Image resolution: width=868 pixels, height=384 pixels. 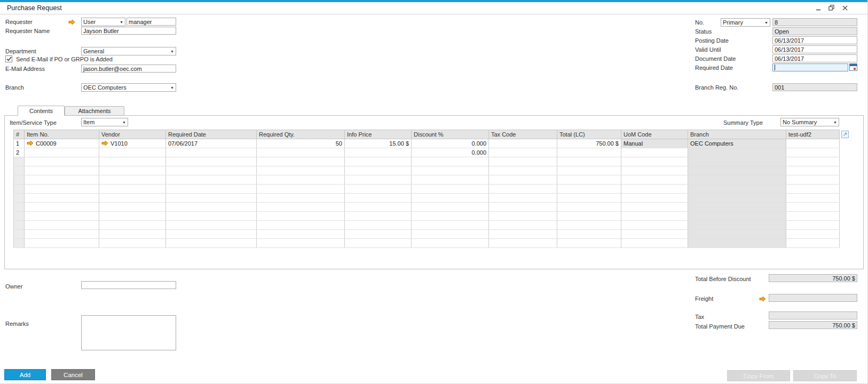 What do you see at coordinates (815, 41) in the screenshot?
I see `posting-date-input` at bounding box center [815, 41].